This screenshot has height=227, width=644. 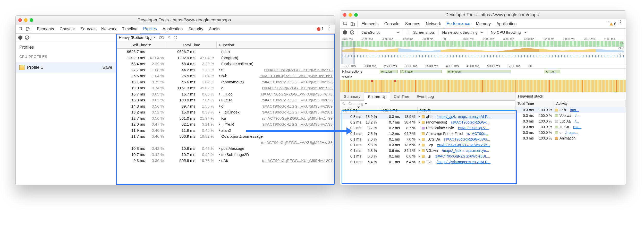 I want to click on table-row: 12.0 ms0.47 %82.1 ms3.21 %_.rYe.Rrs=ACT9…, so click(x=225, y=124).